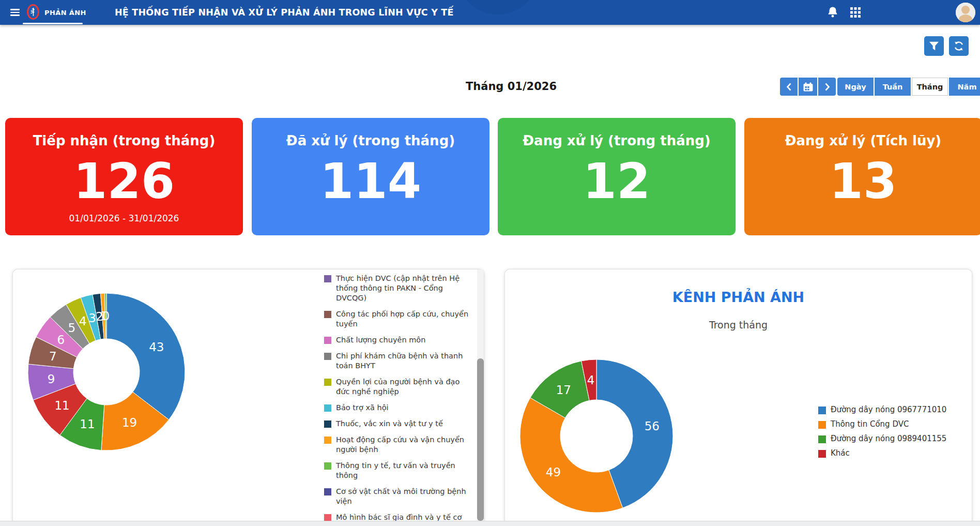  Describe the element at coordinates (397, 387) in the screenshot. I see `legend-item: Quyền lợi của người bệnh và đạo đức nghề…` at that location.